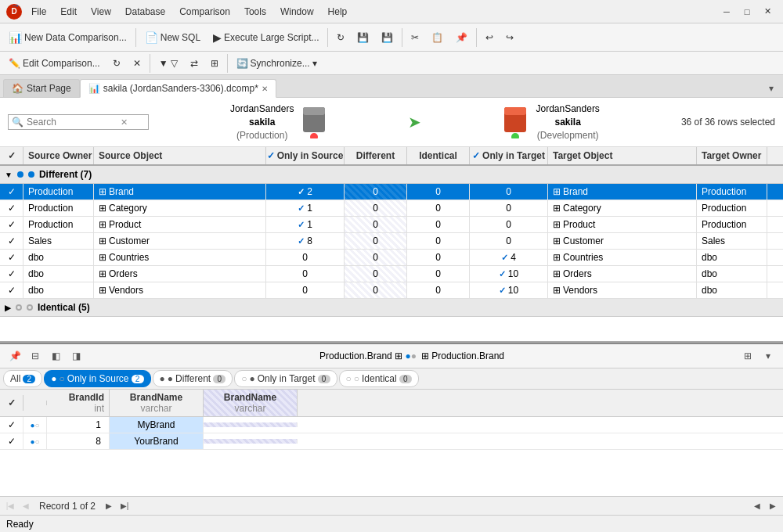 This screenshot has width=783, height=532. What do you see at coordinates (557, 290) in the screenshot?
I see `target-table-icon: ⊞` at bounding box center [557, 290].